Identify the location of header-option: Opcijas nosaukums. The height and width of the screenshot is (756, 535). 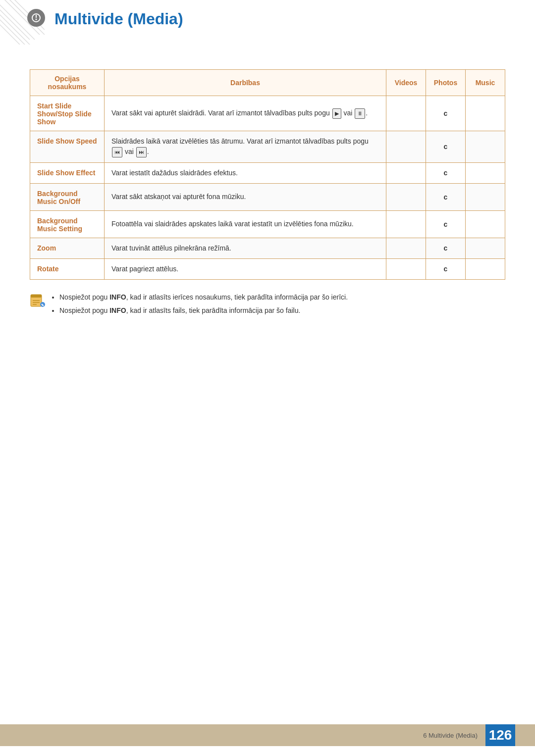
(67, 83).